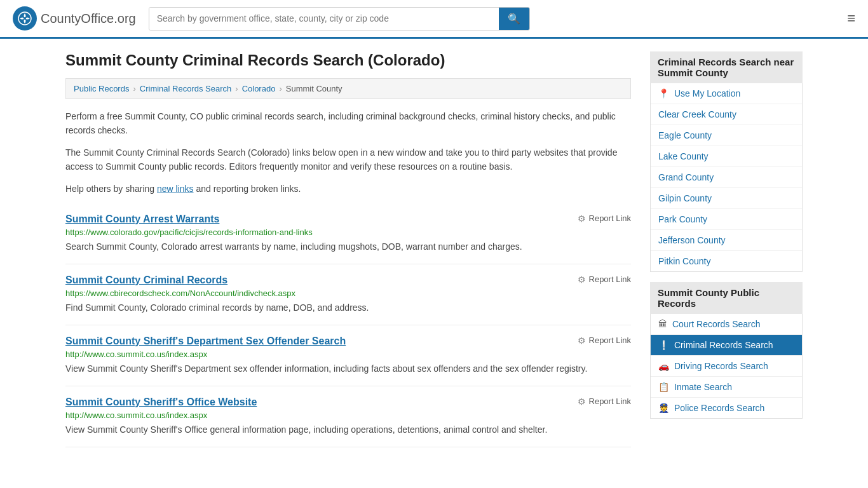 This screenshot has height=488, width=868. Describe the element at coordinates (348, 160) in the screenshot. I see `description-2: The Summit County Criminal Records Searc…` at that location.